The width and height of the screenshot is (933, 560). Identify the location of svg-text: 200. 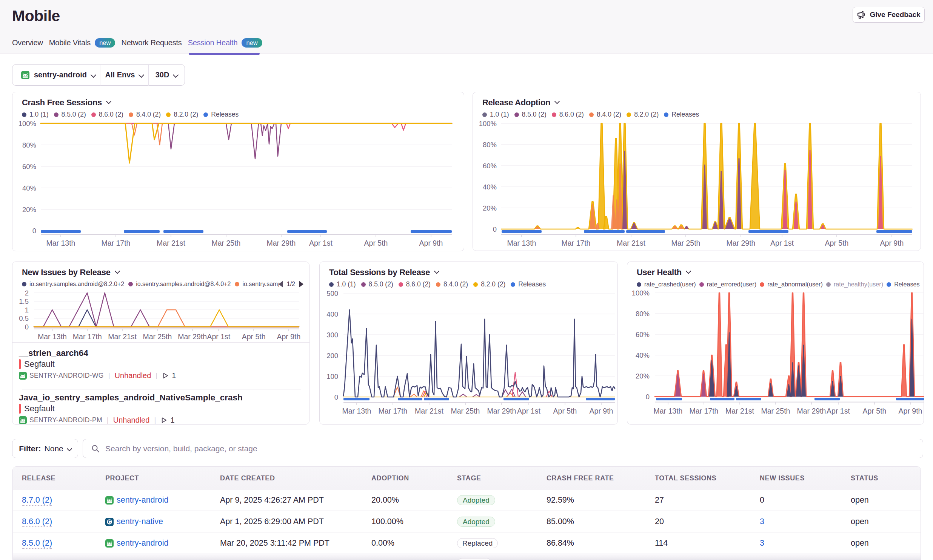
(332, 355).